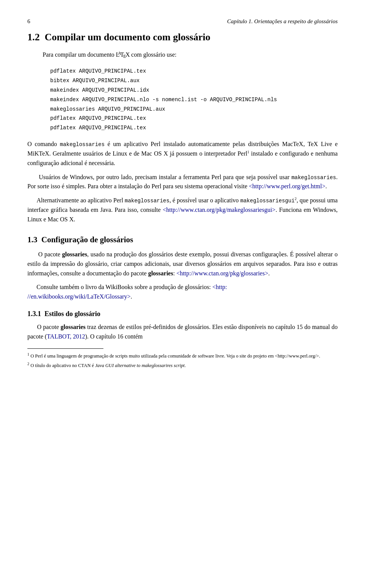 Image resolution: width=365 pixels, height=588 pixels. Describe the element at coordinates (182, 37) in the screenshot. I see `section-1-2-title: 1.2 Compilar um documento com glossário` at that location.